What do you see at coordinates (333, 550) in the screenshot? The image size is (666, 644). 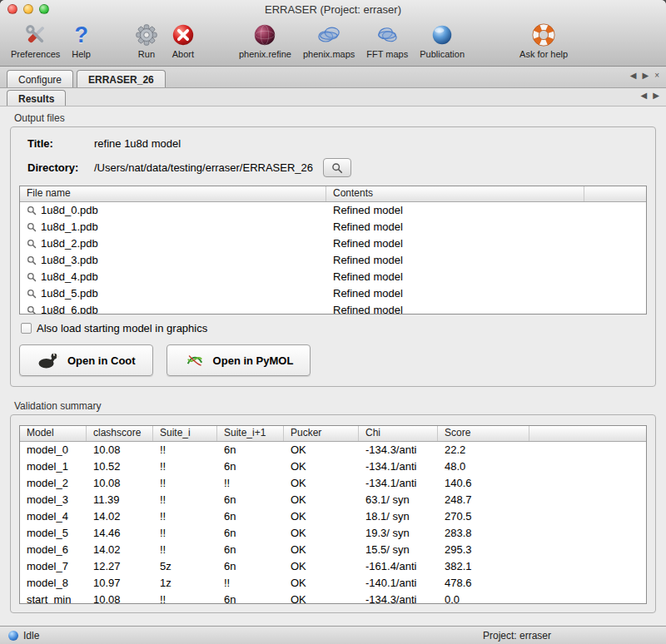 I see `table-row: model_6 14.02 !! 6n OK 15.5/ syn 295.3` at bounding box center [333, 550].